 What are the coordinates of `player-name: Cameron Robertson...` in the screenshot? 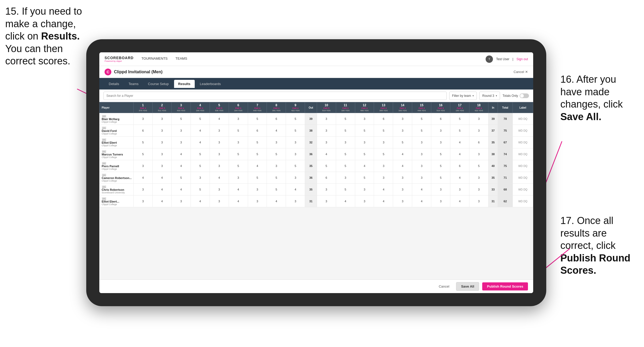 It's located at (117, 178).